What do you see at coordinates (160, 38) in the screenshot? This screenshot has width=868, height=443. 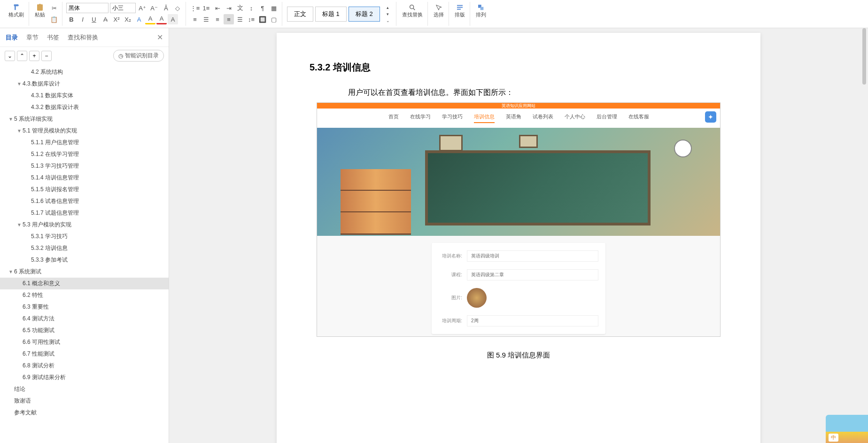 I see `close-panel-icon: ✕` at bounding box center [160, 38].